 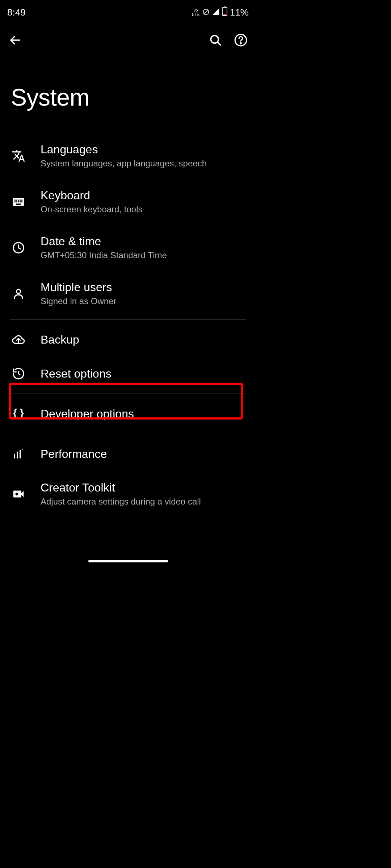 What do you see at coordinates (128, 454) in the screenshot?
I see `settings-item-performance: Performance` at bounding box center [128, 454].